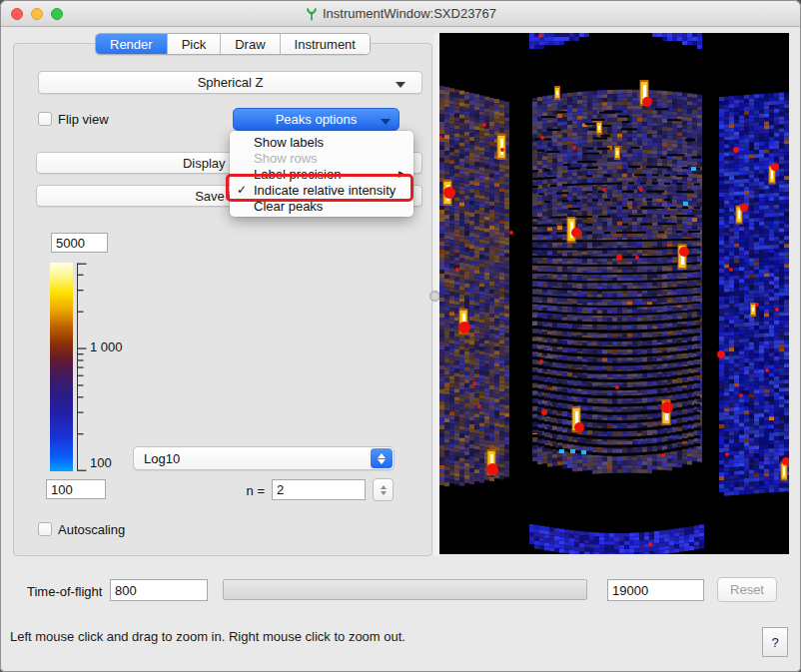 The width and height of the screenshot is (801, 672). Describe the element at coordinates (17, 14) in the screenshot. I see `close-button` at that location.